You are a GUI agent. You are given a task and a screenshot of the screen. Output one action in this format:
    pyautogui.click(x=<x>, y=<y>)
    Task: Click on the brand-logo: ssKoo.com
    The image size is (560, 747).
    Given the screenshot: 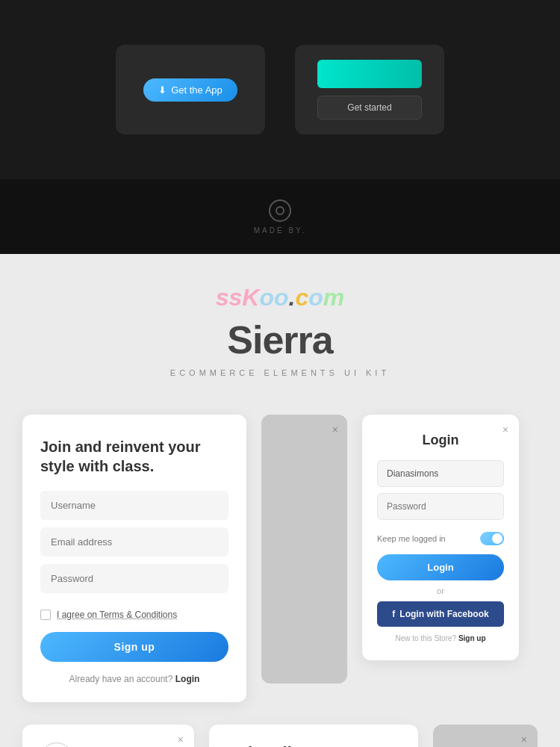 What is the action you would take?
    pyautogui.click(x=280, y=297)
    